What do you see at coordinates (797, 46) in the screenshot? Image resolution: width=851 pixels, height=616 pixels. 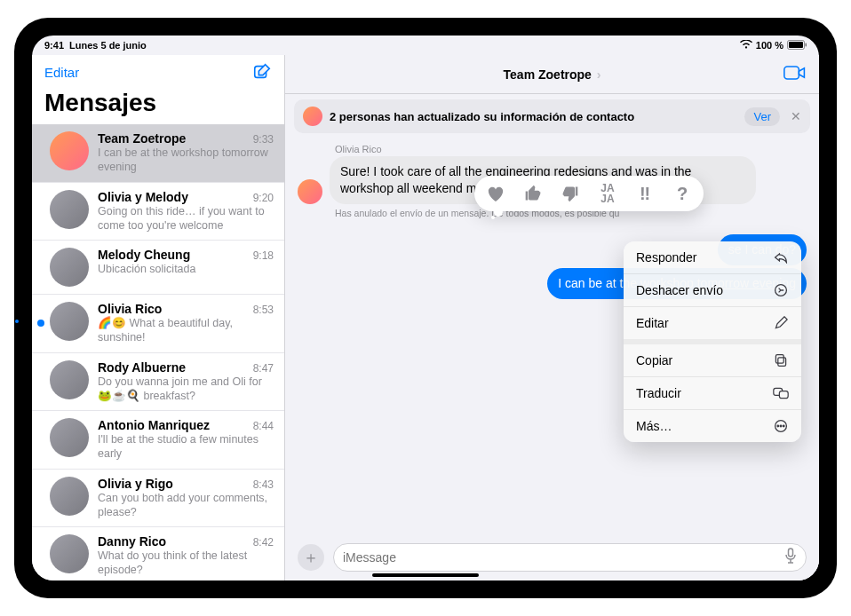 I see `battery-icon` at bounding box center [797, 46].